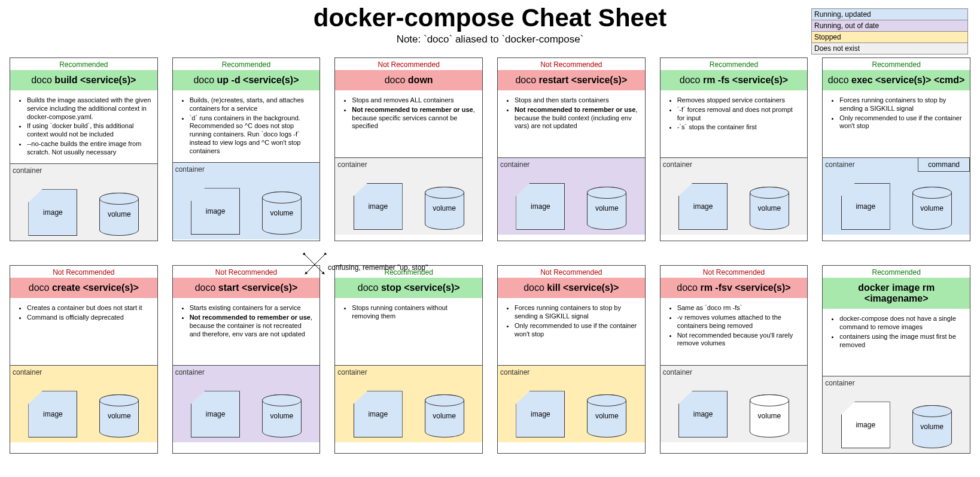  I want to click on command-card: Recommendeddoco up -d <service(s)>Builds…, so click(246, 150).